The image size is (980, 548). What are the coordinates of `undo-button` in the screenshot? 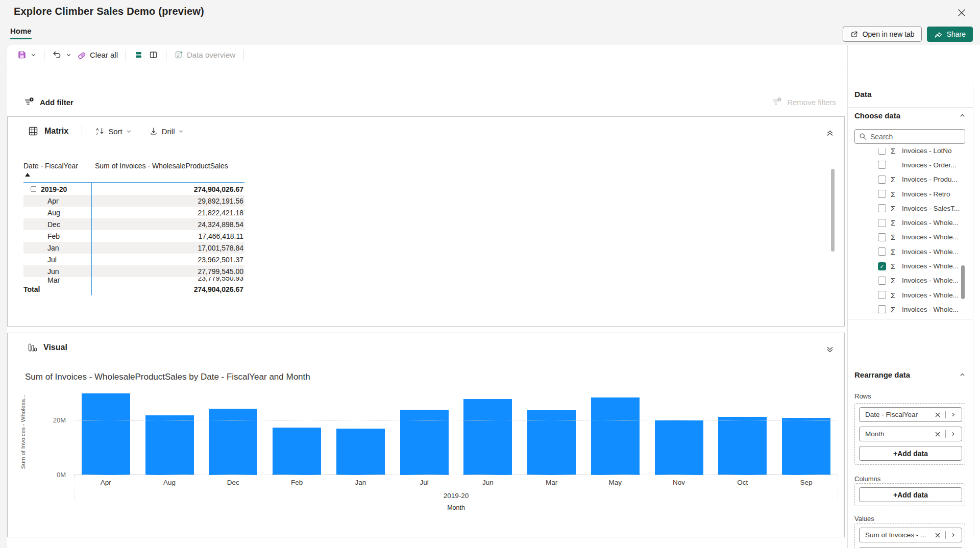 It's located at (62, 55).